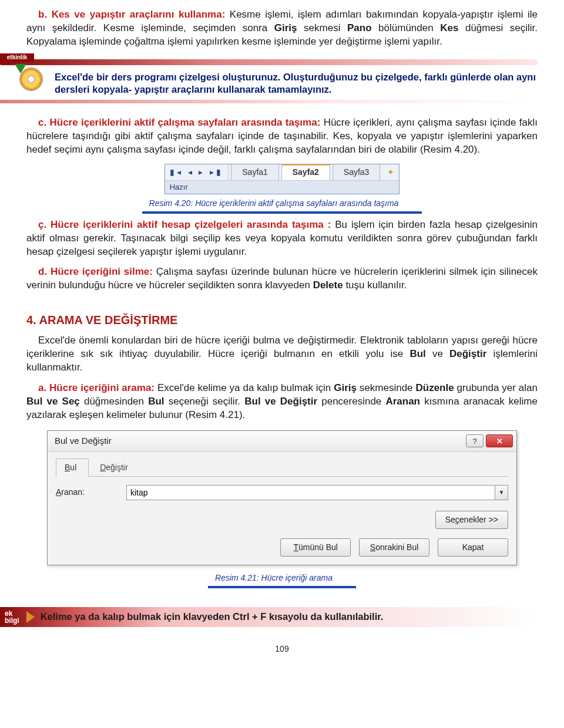 This screenshot has width=564, height=728. I want to click on paragraph-b: b. Kes ve yapıştır araçlarını kullanma: …, so click(282, 28).